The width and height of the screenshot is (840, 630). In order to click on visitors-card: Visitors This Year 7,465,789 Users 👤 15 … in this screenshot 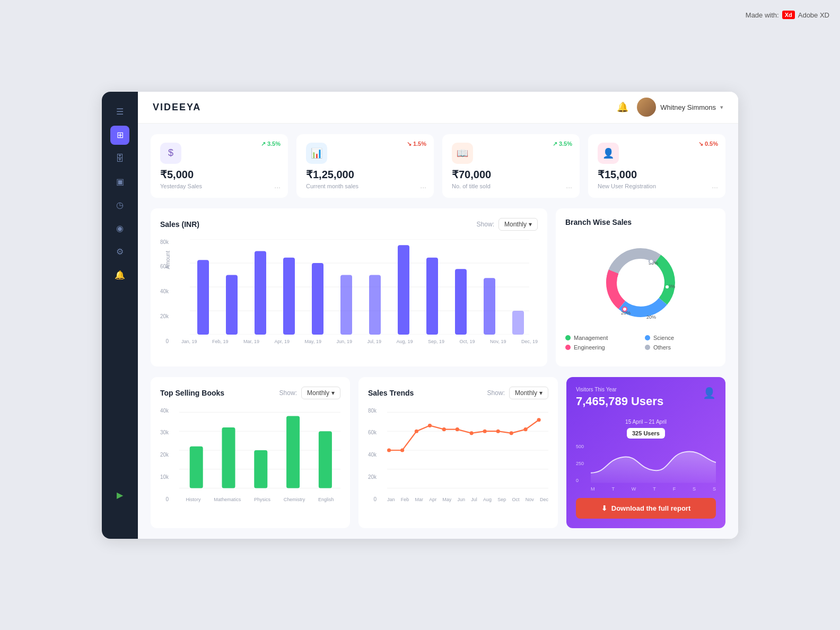, I will do `click(646, 453)`.